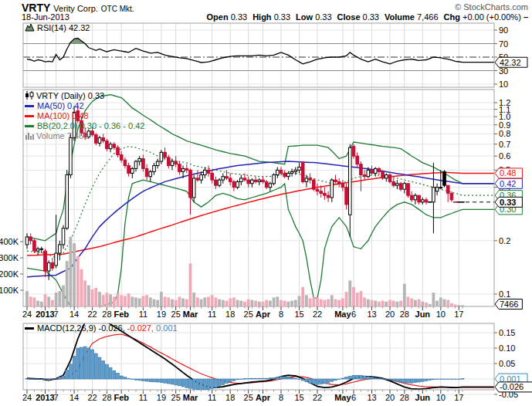 This screenshot has width=532, height=406. What do you see at coordinates (62, 136) in the screenshot?
I see `volume-legend-label: Volume 7,466` at bounding box center [62, 136].